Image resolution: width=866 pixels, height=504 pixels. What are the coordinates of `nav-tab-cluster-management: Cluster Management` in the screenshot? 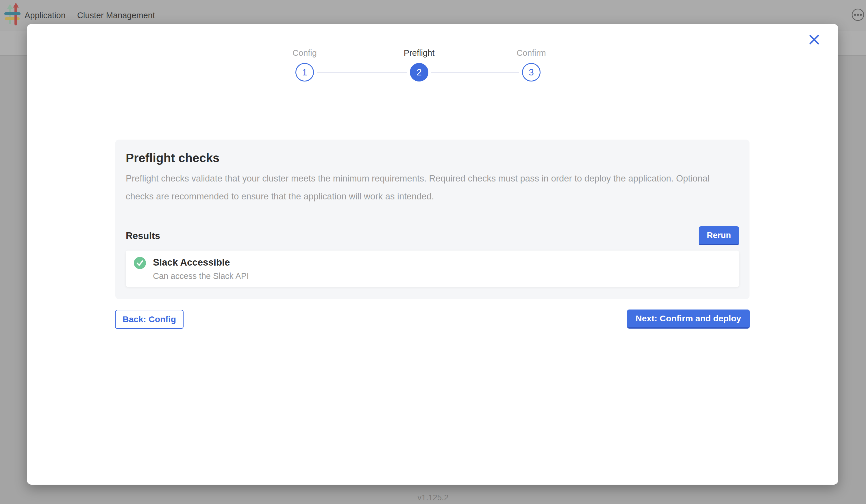 It's located at (116, 15).